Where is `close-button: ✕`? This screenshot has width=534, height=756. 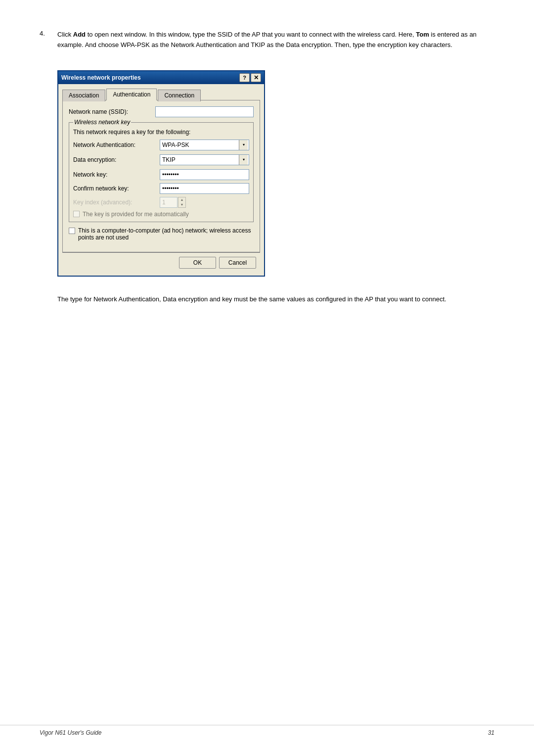
close-button: ✕ is located at coordinates (256, 78).